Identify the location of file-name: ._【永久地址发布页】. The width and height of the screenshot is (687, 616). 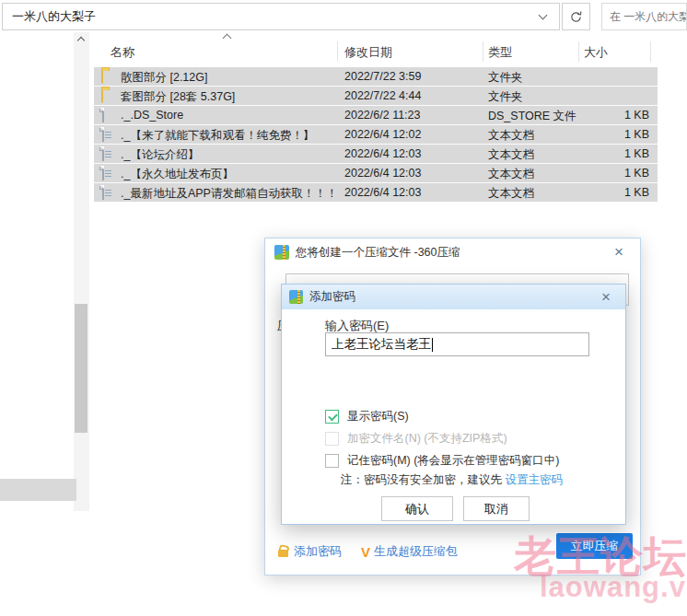
(177, 175).